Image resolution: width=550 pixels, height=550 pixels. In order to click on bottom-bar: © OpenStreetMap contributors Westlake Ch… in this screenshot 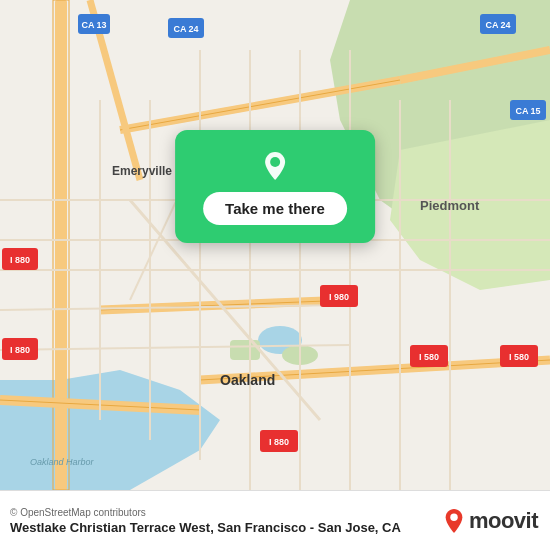, I will do `click(275, 520)`.